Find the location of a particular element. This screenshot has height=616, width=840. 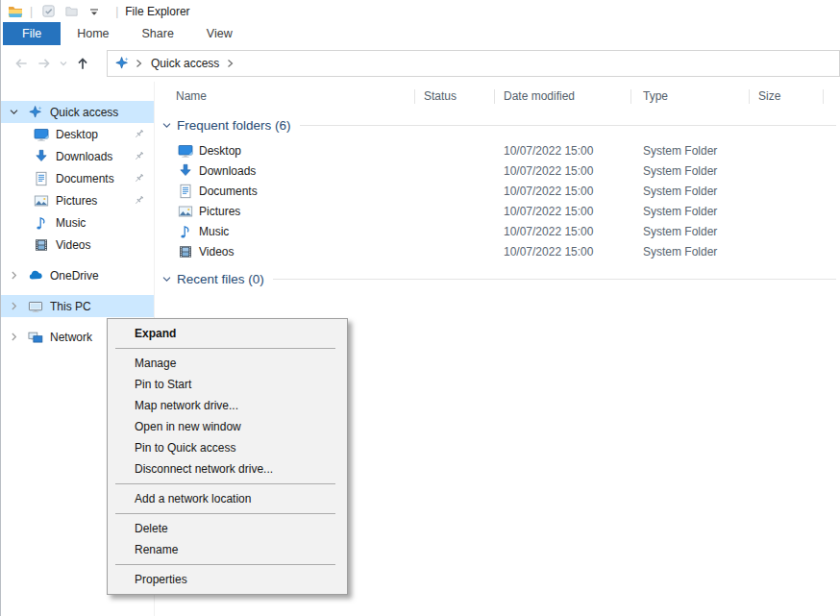

file-row-desktop: Desktop10/07/2022 15:00System Folder is located at coordinates (498, 150).